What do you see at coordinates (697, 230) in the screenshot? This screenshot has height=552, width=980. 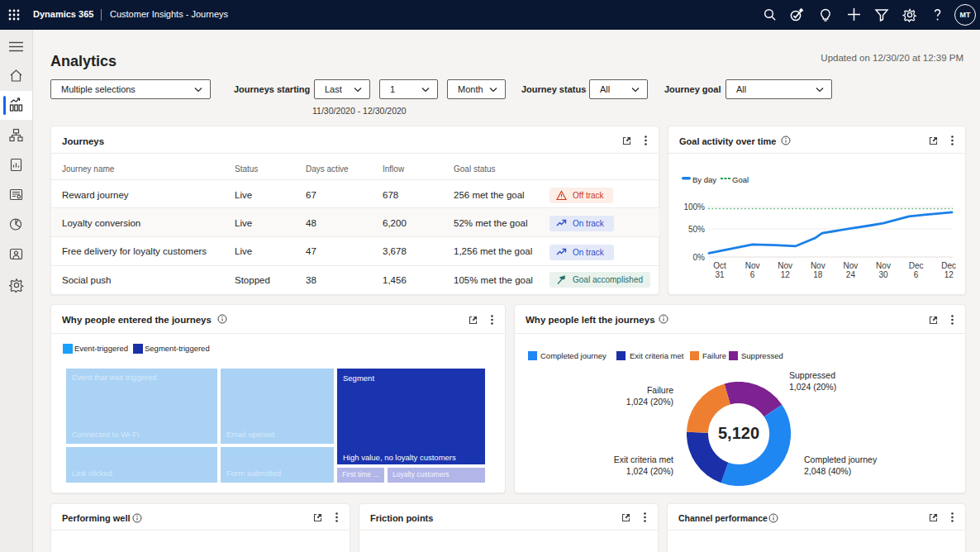 I see `svg-text: 50%` at bounding box center [697, 230].